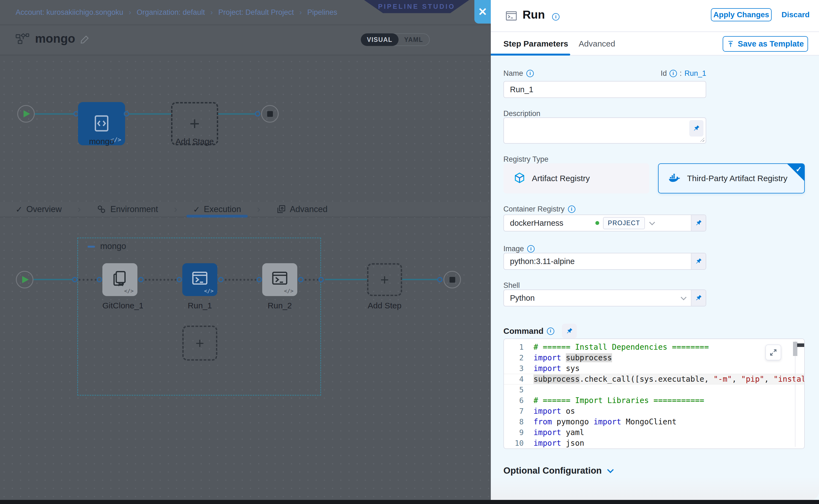 This screenshot has height=504, width=819. Describe the element at coordinates (127, 209) in the screenshot. I see `tab-environment: Environment` at that location.